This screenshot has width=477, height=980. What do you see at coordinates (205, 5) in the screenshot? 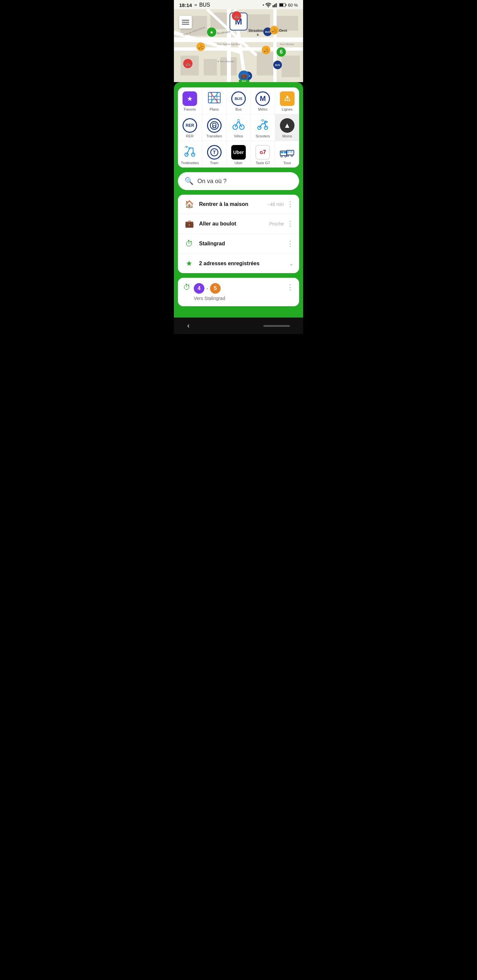
I see `bus-status-badge: BUS` at bounding box center [205, 5].